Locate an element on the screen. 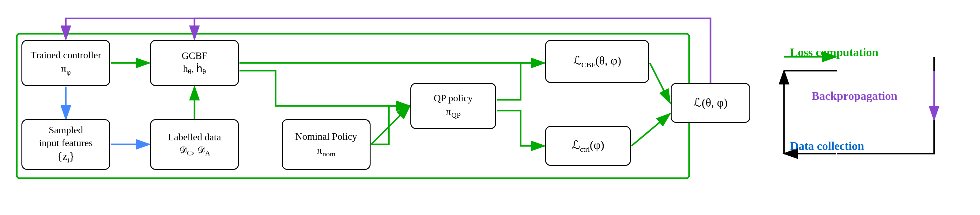 The width and height of the screenshot is (980, 215). trained-controller-label: Trained controller is located at coordinates (66, 55).